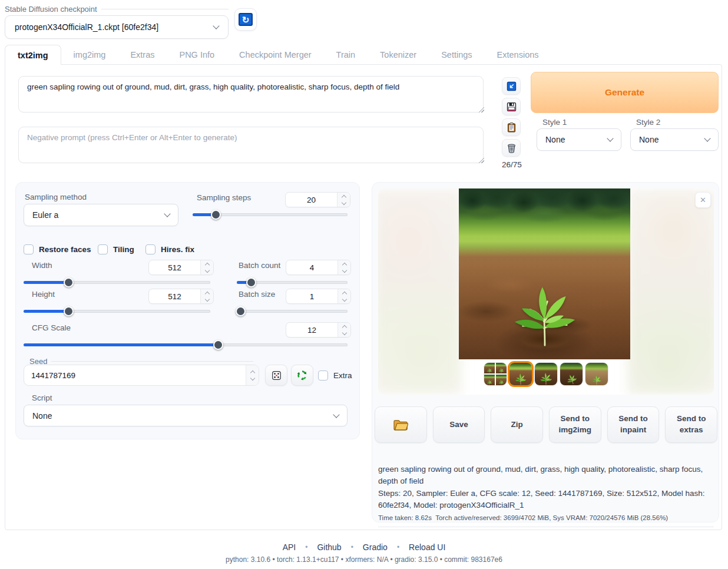  Describe the element at coordinates (624, 92) in the screenshot. I see `generate-button: Generate` at that location.